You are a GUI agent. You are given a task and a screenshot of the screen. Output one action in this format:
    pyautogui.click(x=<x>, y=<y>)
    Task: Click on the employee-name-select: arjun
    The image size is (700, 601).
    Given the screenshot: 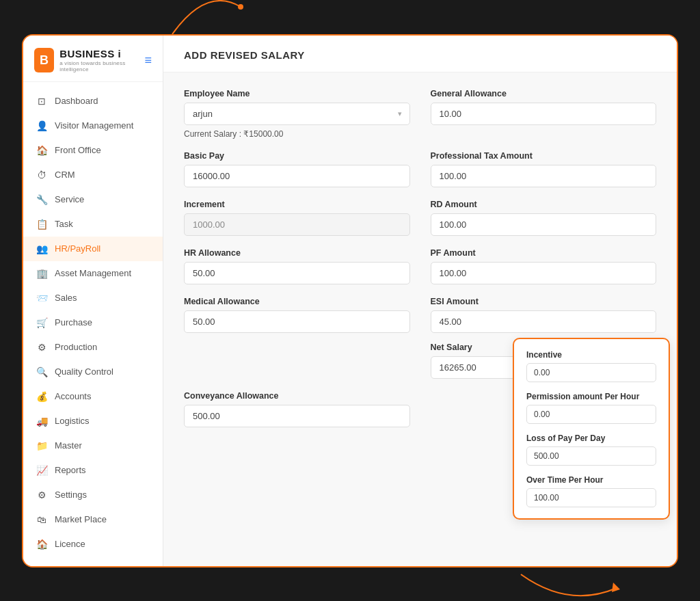 What is the action you would take?
    pyautogui.click(x=297, y=113)
    